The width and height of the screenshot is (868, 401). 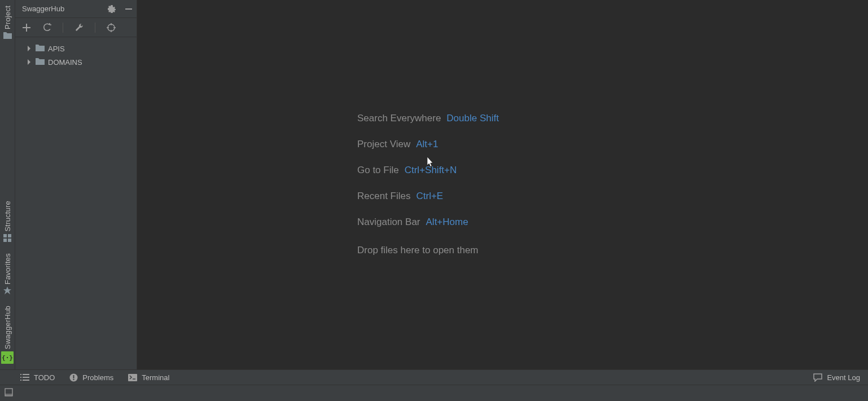 I want to click on list-icon, so click(x=25, y=378).